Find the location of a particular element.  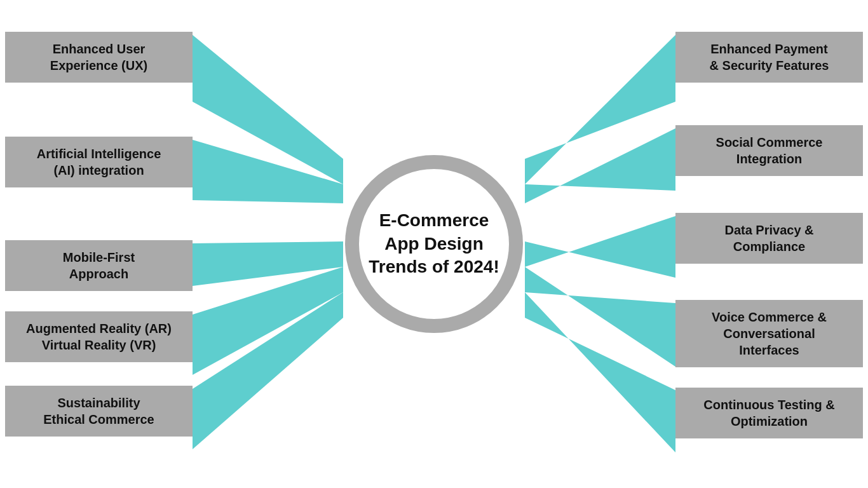

label-data-privacy: Data Privacy &Compliance is located at coordinates (769, 238).